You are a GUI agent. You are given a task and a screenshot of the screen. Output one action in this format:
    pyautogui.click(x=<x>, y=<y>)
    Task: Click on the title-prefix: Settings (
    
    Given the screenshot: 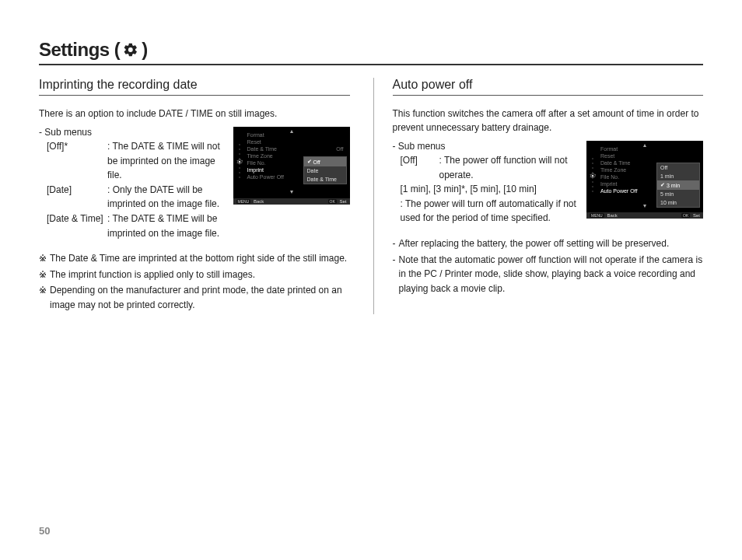 What is the action you would take?
    pyautogui.click(x=79, y=50)
    